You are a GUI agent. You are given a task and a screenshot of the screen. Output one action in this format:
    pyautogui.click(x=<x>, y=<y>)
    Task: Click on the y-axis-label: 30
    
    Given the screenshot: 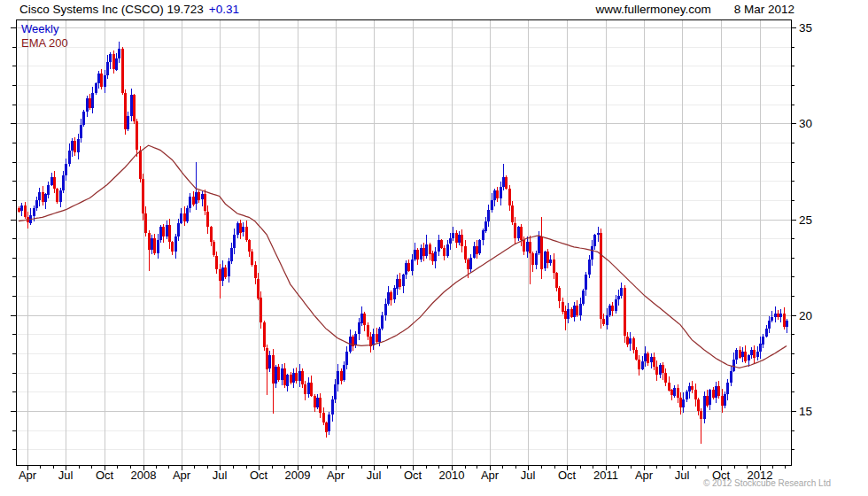 What is the action you would take?
    pyautogui.click(x=806, y=124)
    